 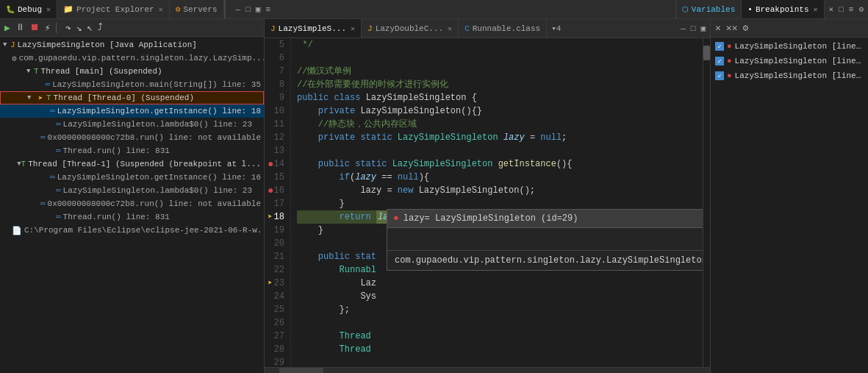 What do you see at coordinates (556, 28) in the screenshot?
I see `overflow-label: ▾4` at bounding box center [556, 28].